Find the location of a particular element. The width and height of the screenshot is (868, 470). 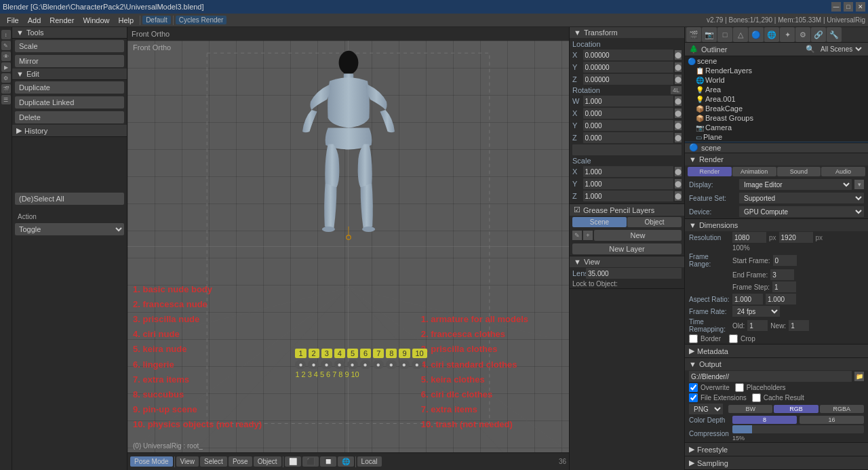

res-x-input is located at coordinates (749, 237).